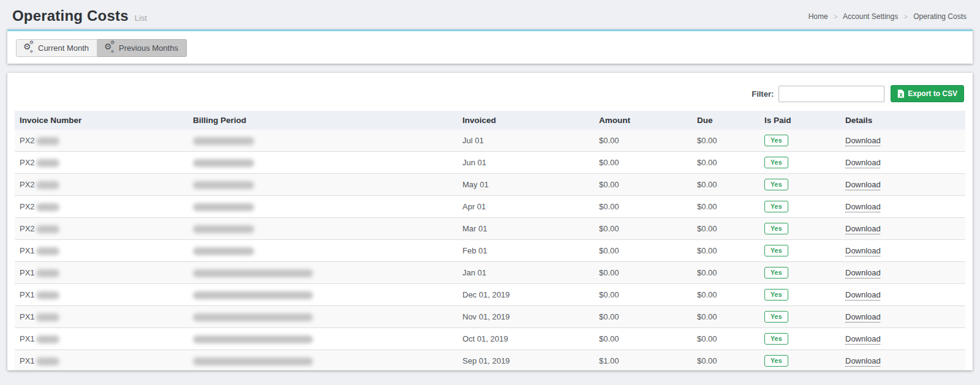 Image resolution: width=980 pixels, height=385 pixels. Describe the element at coordinates (490, 273) in the screenshot. I see `table-row: PX1Jan 01$0.00$0.00YesDownload` at that location.